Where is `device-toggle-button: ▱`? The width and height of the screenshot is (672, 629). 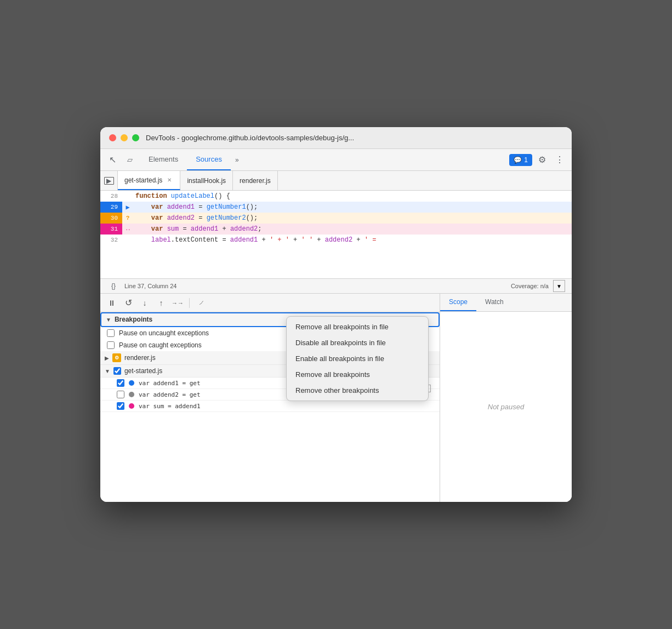 device-toggle-button: ▱ is located at coordinates (130, 160).